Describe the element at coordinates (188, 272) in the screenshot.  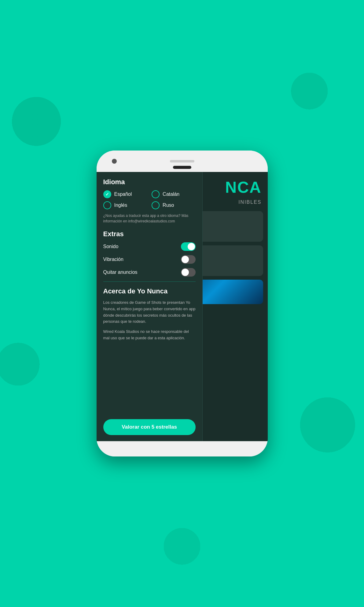
I see `toggle-ads` at that location.